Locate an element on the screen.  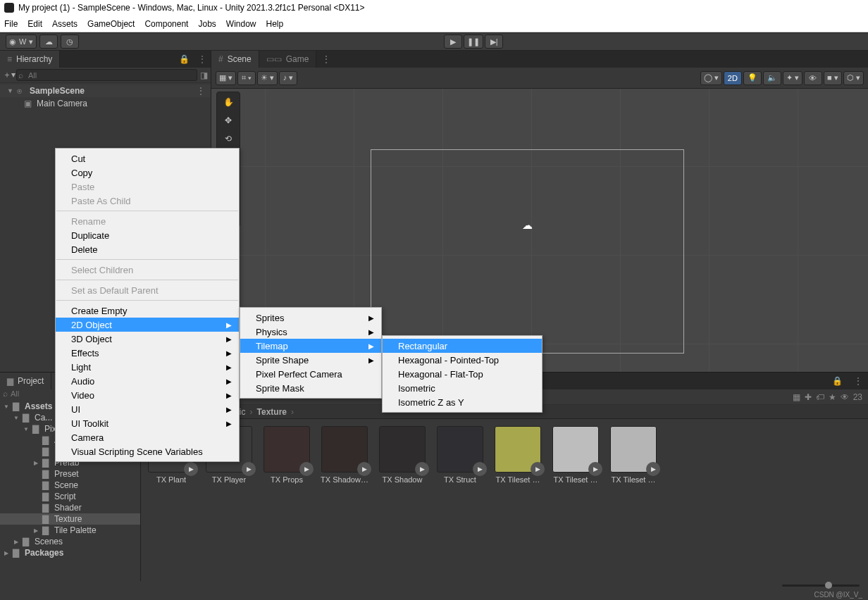
project-tree-row: ▶▇Scenes is located at coordinates (70, 542).